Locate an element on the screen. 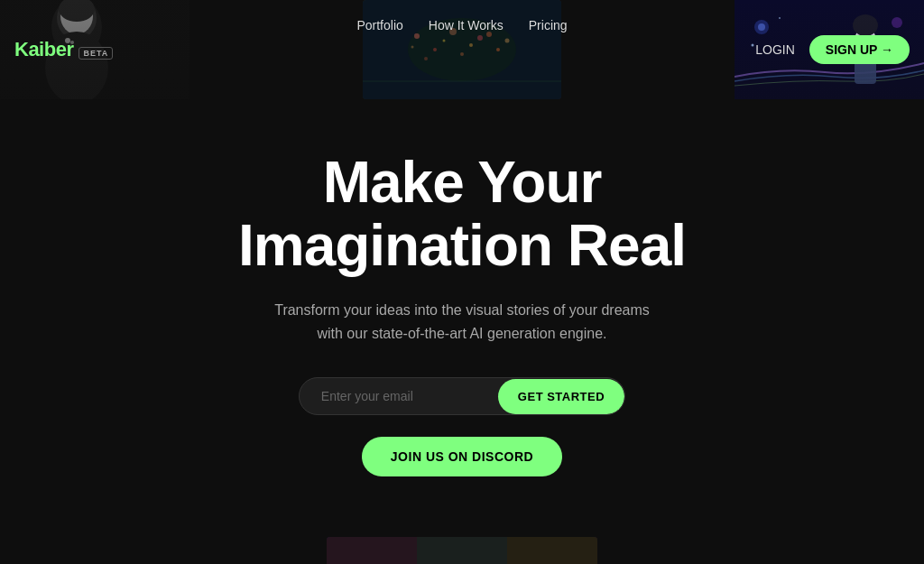  nav-pricing: Pricing is located at coordinates (549, 25).